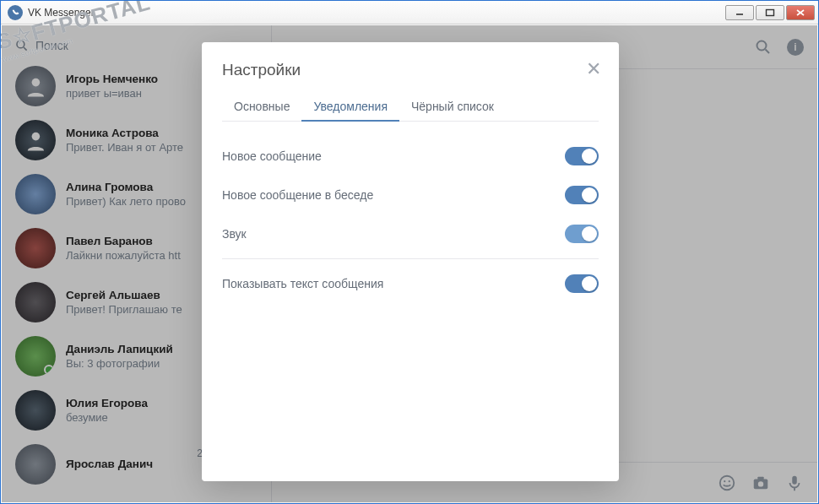 This screenshot has height=504, width=819. Describe the element at coordinates (410, 107) in the screenshot. I see `settings-tabs: Основные Уведомления Чёрный список` at that location.